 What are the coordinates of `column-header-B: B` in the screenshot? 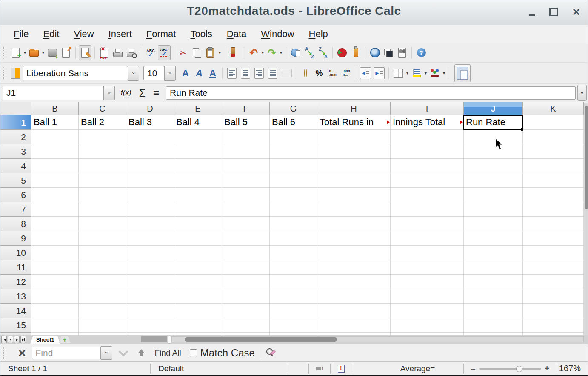 It's located at (55, 109).